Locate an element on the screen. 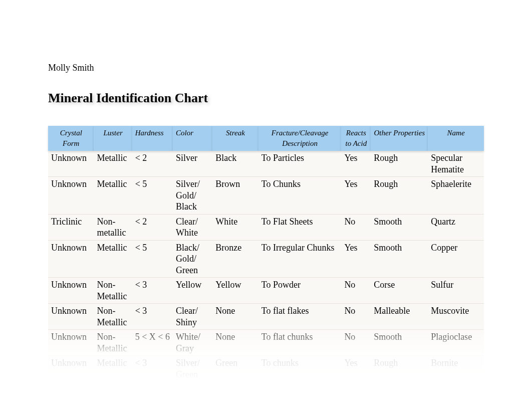  table-row: UnknownMetallic< 5Black/ Gold/ GreenBron… is located at coordinates (266, 259).